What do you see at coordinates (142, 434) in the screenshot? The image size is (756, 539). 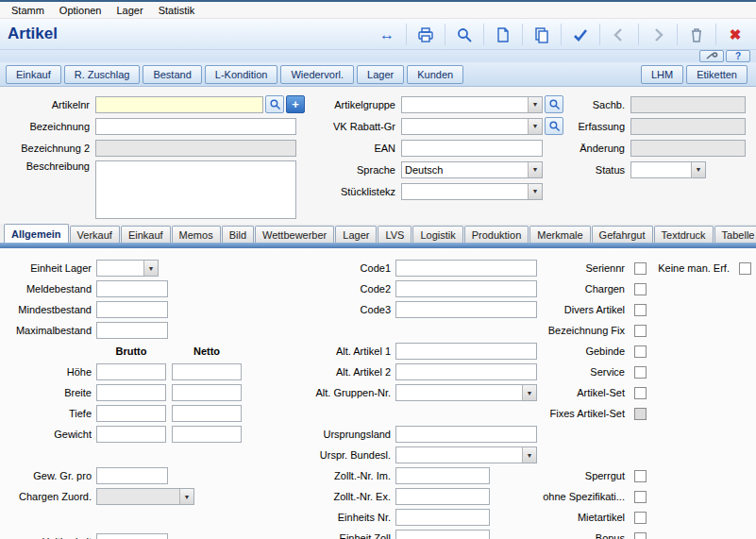 I see `gewicht-row: Gewicht` at bounding box center [142, 434].